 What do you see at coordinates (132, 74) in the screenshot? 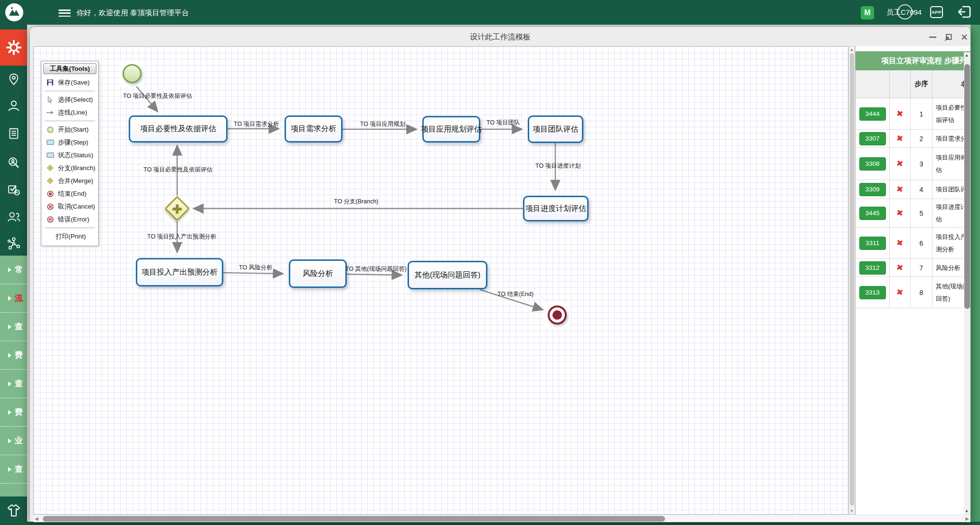
I see `start-node` at bounding box center [132, 74].